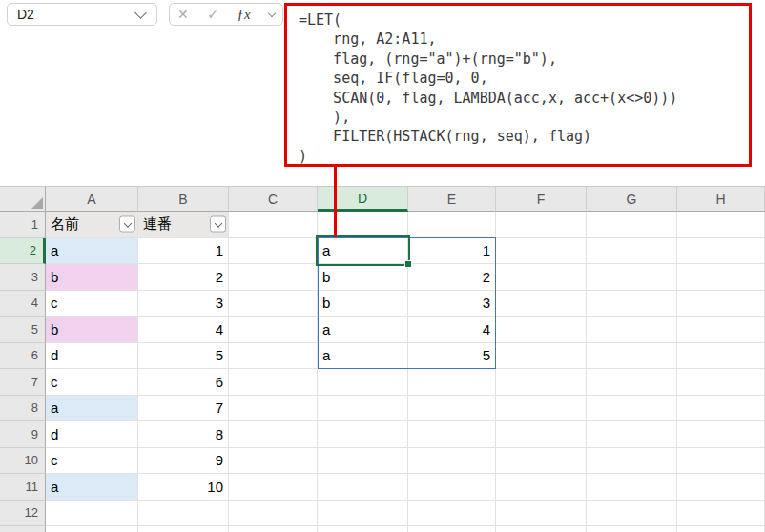 The width and height of the screenshot is (765, 532). What do you see at coordinates (362, 277) in the screenshot?
I see `cell-D3: b` at bounding box center [362, 277].